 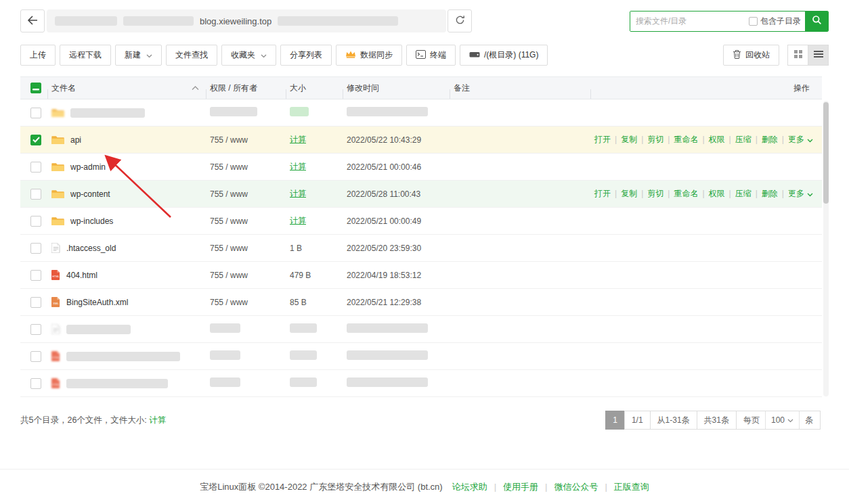 What do you see at coordinates (76, 140) in the screenshot?
I see `file-name: api` at bounding box center [76, 140].